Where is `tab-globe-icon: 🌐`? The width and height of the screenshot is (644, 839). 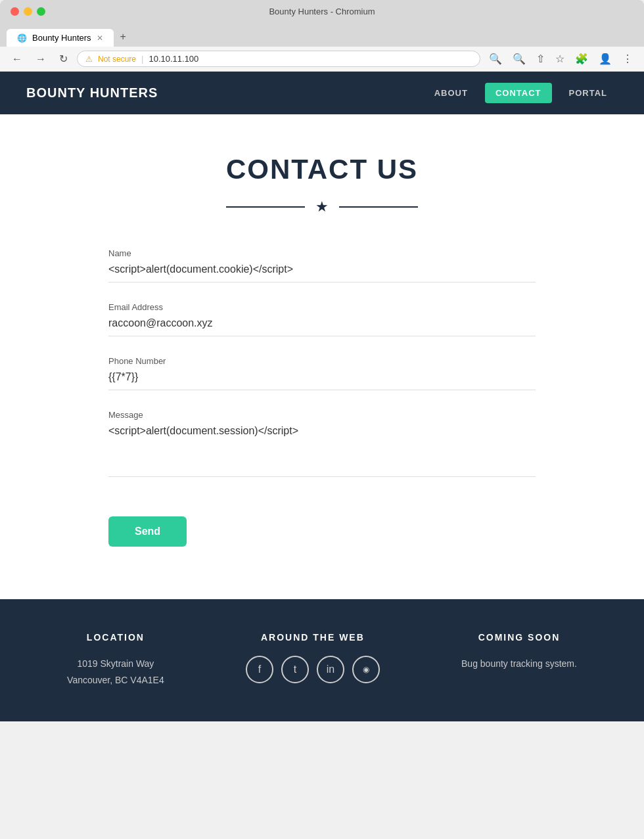
tab-globe-icon: 🌐 is located at coordinates (22, 38).